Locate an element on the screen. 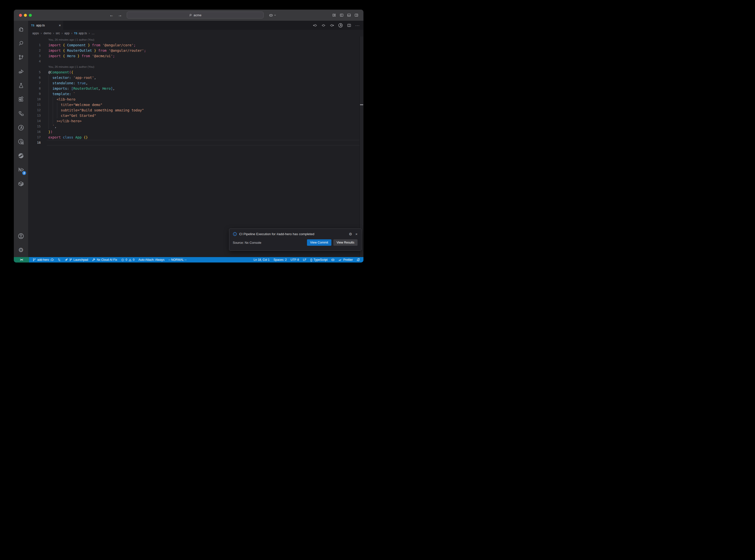 The height and width of the screenshot is (560, 755). line-number: 8 is located at coordinates (35, 88).